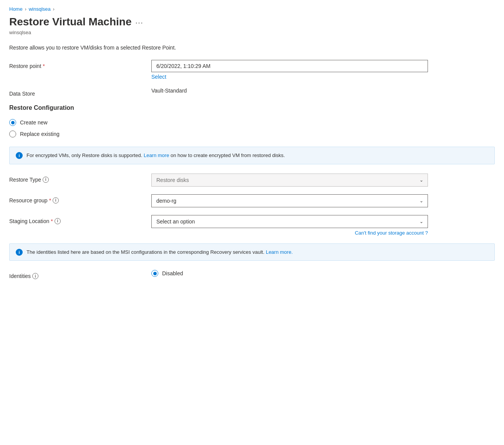 The width and height of the screenshot is (504, 445). What do you see at coordinates (290, 233) in the screenshot?
I see `cant-find-link-container: Can't find your storage account ?` at bounding box center [290, 233].